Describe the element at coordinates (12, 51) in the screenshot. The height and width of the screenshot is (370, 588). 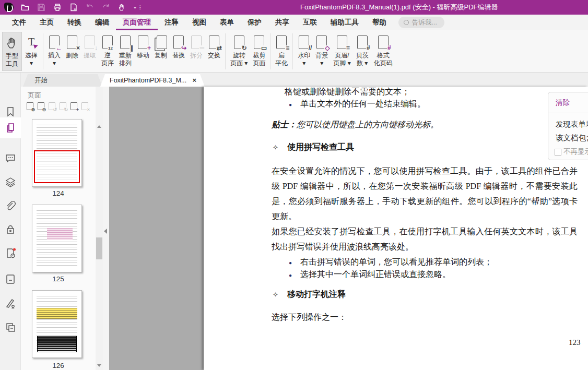
I see `hand-tool-button: 手型工具` at that location.